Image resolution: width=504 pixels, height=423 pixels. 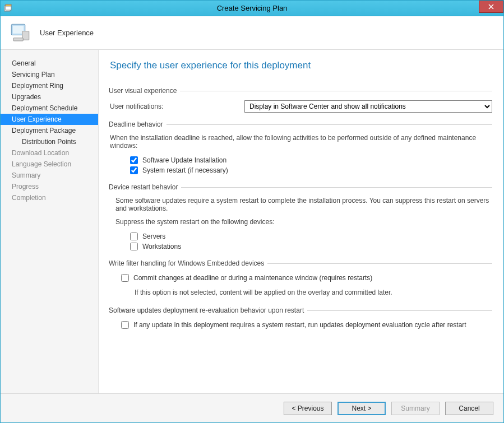 I want to click on cancel-button: Cancel, so click(x=469, y=408).